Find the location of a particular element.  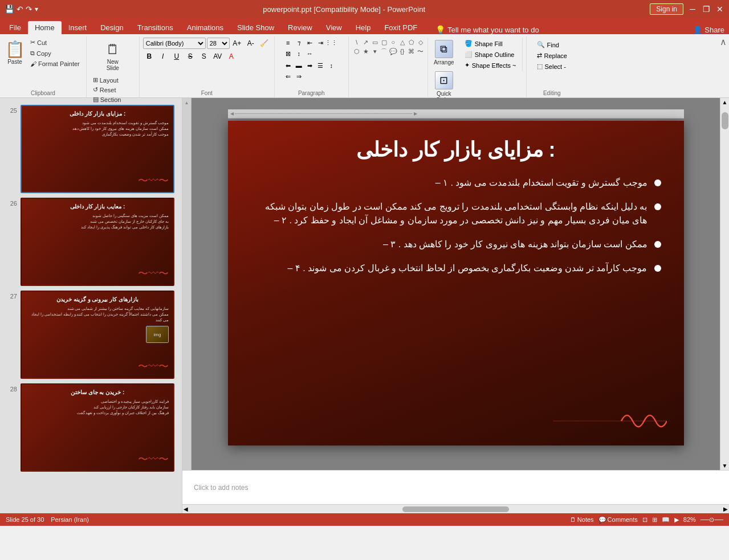

new-slide-button: 🗒 New Slide is located at coordinates (113, 56).